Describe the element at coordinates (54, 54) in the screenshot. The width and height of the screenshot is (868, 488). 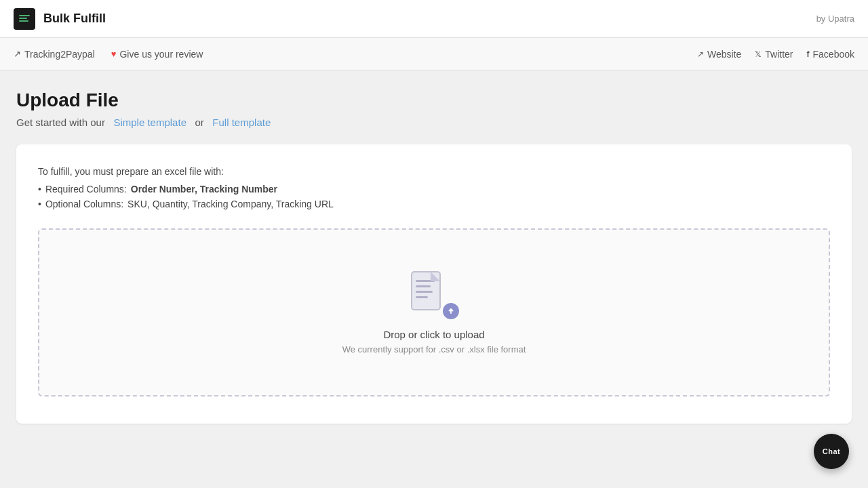
I see `tracking2paypal-link: ↗ Tracking2Paypal` at that location.